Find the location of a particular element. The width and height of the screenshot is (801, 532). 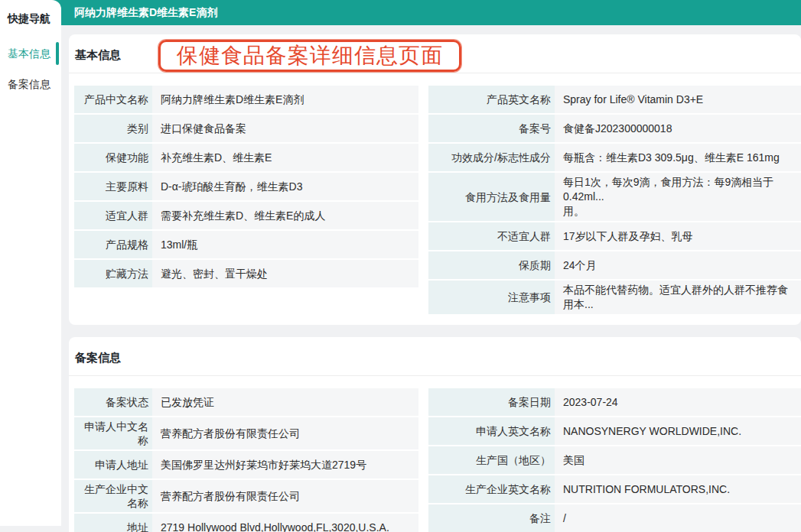

field-label: 产品英文名称 is located at coordinates (491, 99).